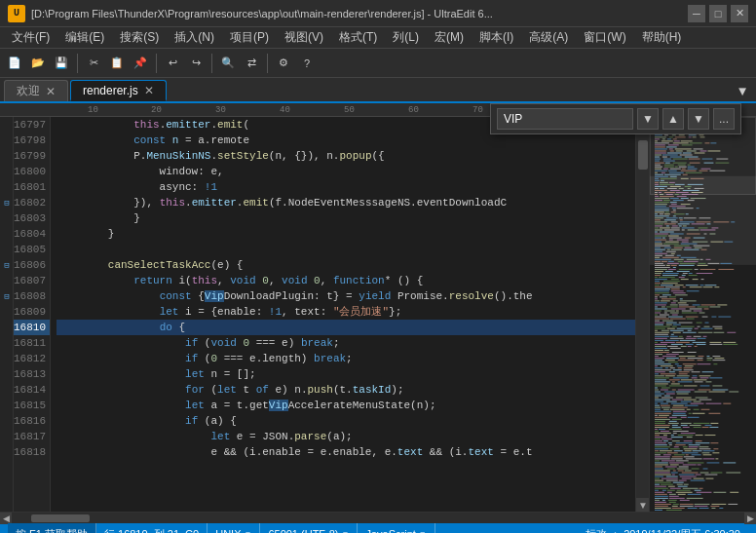  What do you see at coordinates (156, 63) in the screenshot?
I see `toolbar-sep2` at bounding box center [156, 63].